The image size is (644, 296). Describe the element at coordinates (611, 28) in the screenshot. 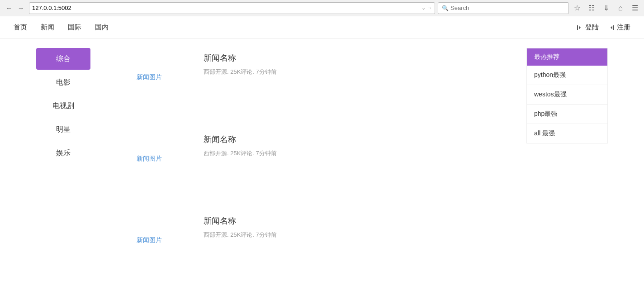

I see `register-icon` at that location.